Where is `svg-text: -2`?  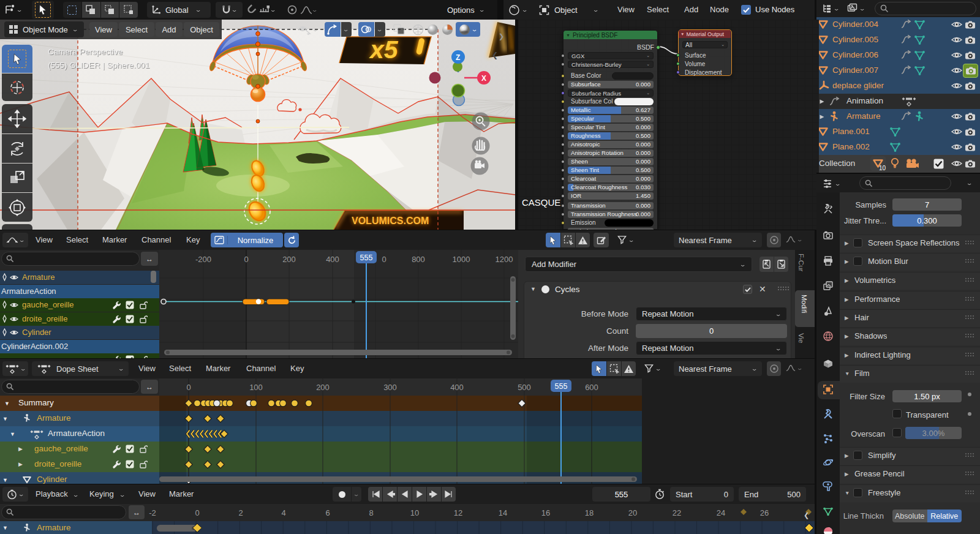 svg-text: -2 is located at coordinates (153, 513).